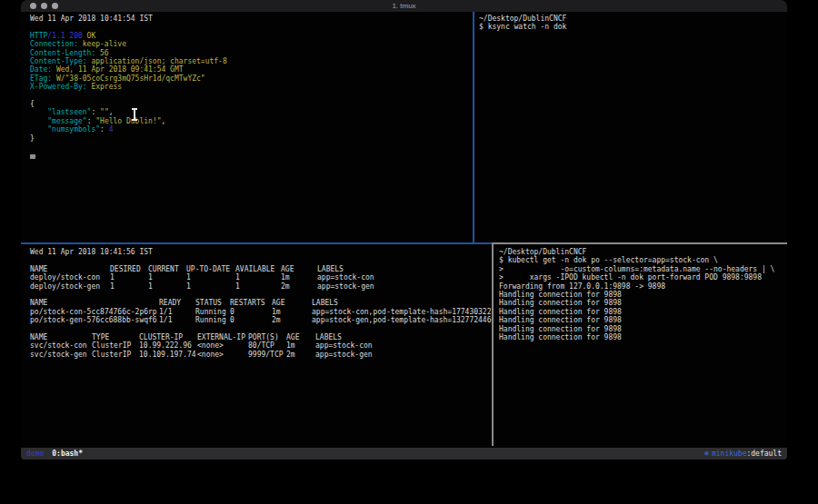  Describe the element at coordinates (261, 346) in the screenshot. I see `services-table: NAMETYPECLUSTER-IPEXTERNAL-IPPORT(S)AGEL…` at that location.